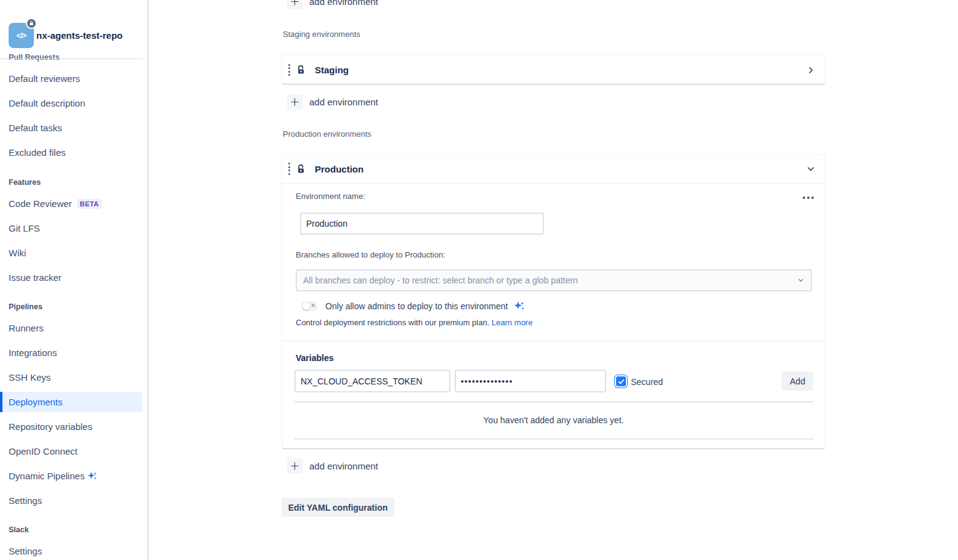 The height and width of the screenshot is (560, 958). Describe the element at coordinates (440, 280) in the screenshot. I see `branches-select-placeholder: All branches can deploy - to restrict: s…` at that location.